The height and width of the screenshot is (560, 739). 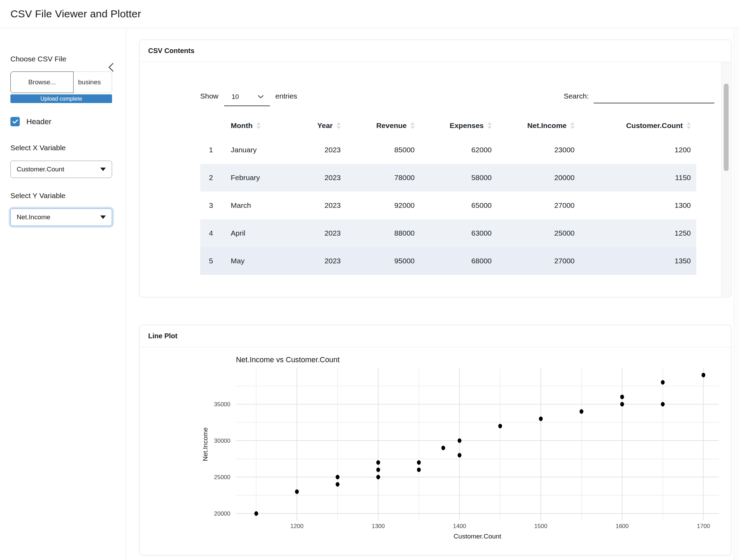 I want to click on table-cell: 1300, so click(x=636, y=205).